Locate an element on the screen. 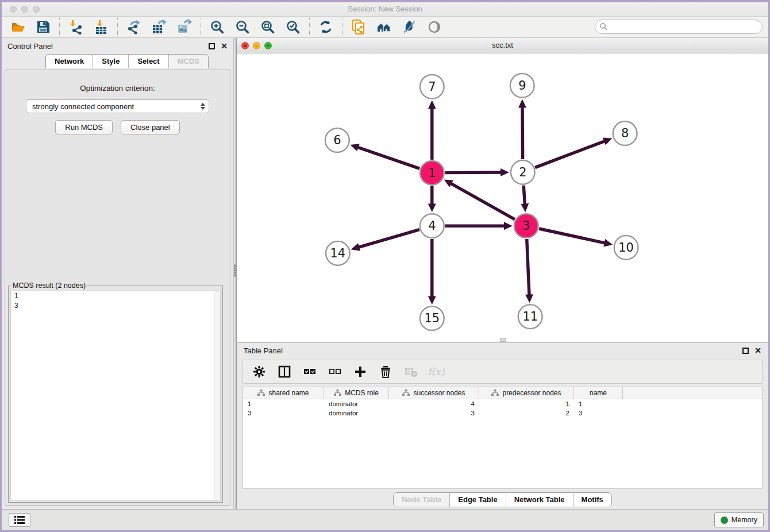 This screenshot has height=532, width=770. node-label: 8 is located at coordinates (625, 133).